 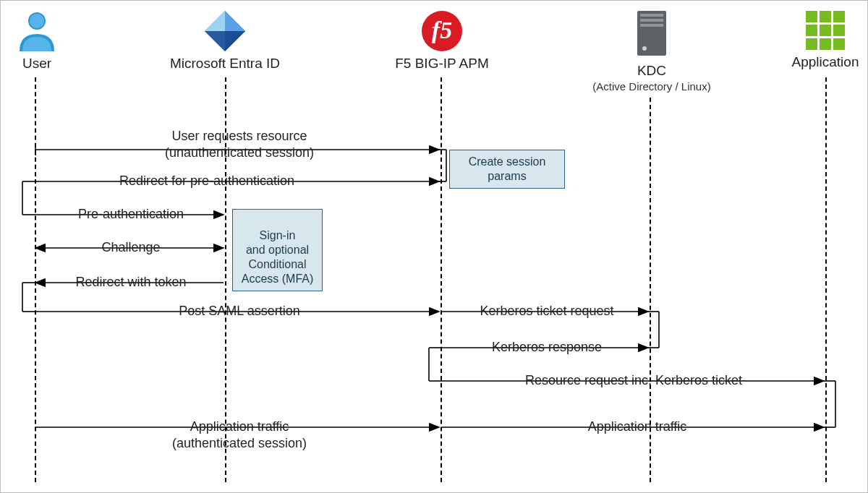 I want to click on lifeline-application, so click(x=826, y=280).